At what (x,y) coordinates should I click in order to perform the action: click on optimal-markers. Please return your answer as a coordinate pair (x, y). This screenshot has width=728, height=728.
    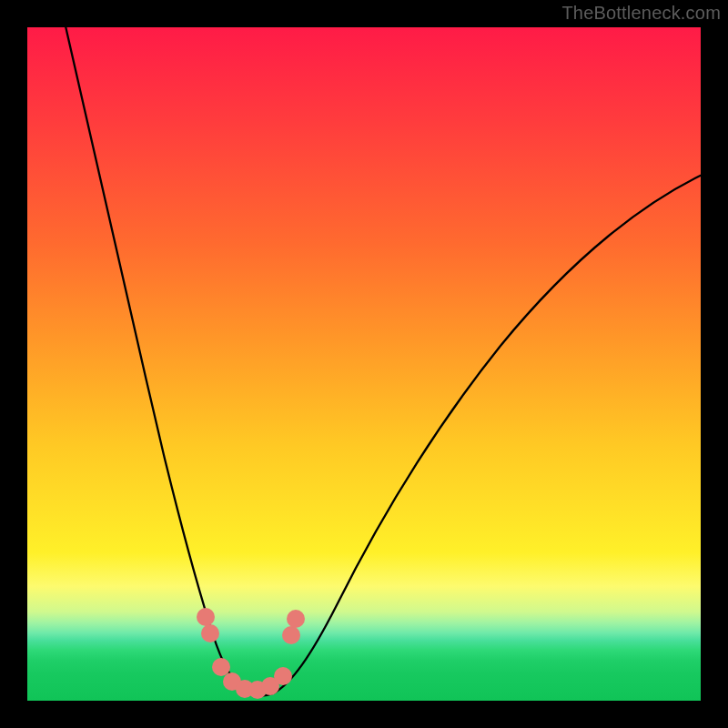
    Looking at the image, I should click on (251, 653).